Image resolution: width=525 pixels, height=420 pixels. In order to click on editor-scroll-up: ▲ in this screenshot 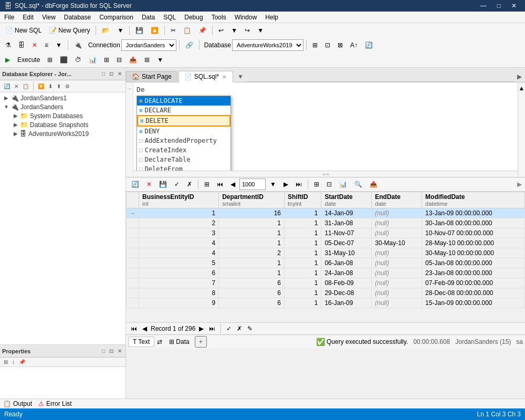, I will do `click(522, 87)`.